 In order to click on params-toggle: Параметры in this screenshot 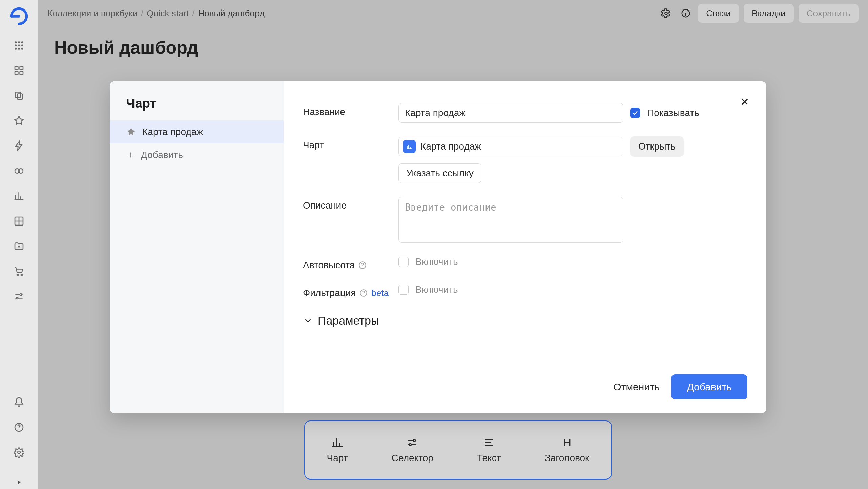, I will do `click(525, 316)`.